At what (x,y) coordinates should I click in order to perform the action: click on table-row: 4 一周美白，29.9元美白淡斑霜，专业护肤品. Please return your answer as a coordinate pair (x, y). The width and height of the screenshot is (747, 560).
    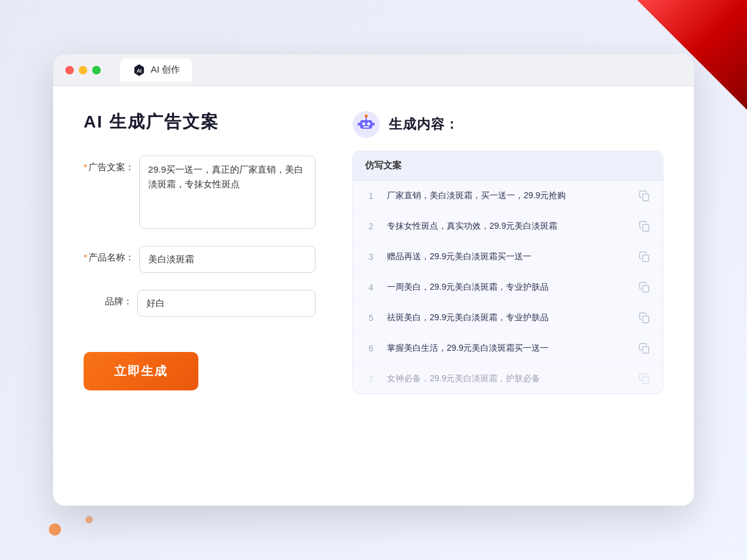
    Looking at the image, I should click on (508, 287).